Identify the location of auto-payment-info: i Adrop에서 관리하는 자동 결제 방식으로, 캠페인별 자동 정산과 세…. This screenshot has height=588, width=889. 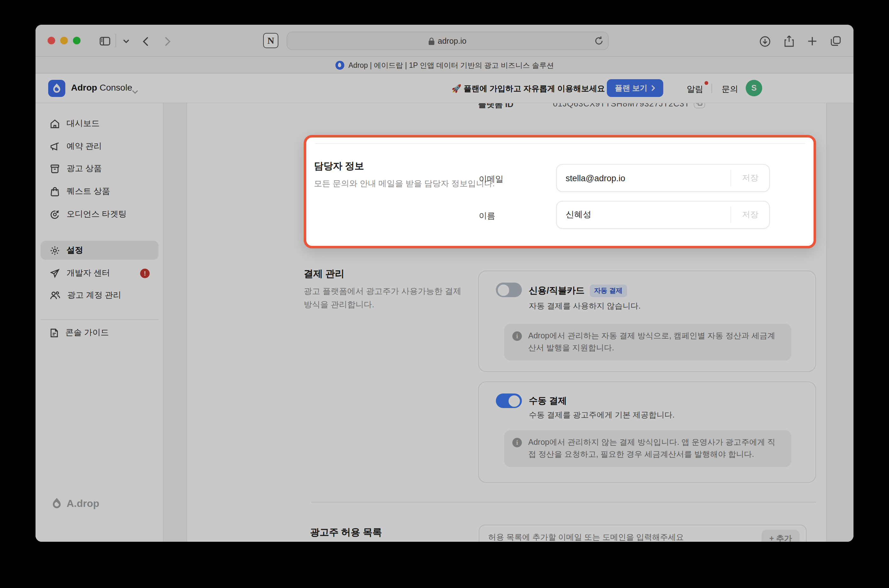
(648, 342).